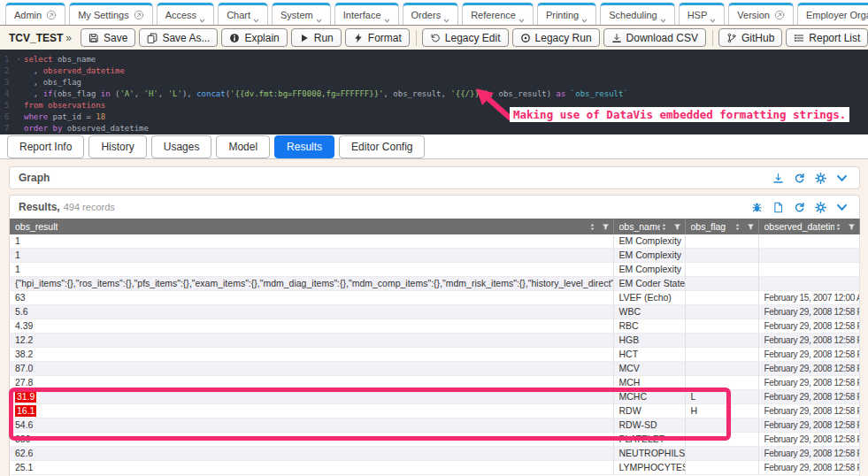 The width and height of the screenshot is (868, 476). What do you see at coordinates (20, 60) in the screenshot?
I see `fold-caret-icon: ▾` at bounding box center [20, 60].